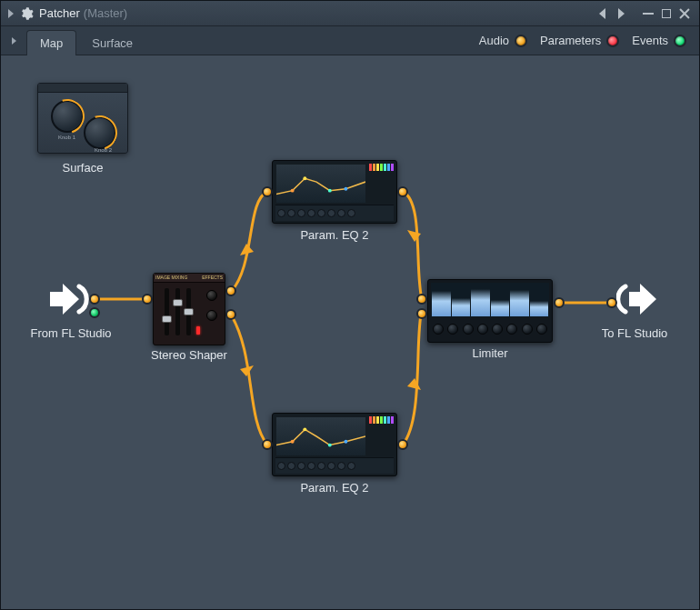  I want to click on node-eq-bottom-label: Param. EQ 2, so click(335, 487).